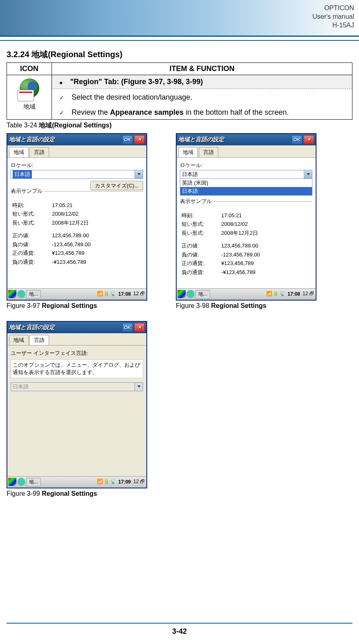 The width and height of the screenshot is (359, 644). Describe the element at coordinates (246, 174) in the screenshot. I see `locale-dropdown-open: 日本語` at that location.